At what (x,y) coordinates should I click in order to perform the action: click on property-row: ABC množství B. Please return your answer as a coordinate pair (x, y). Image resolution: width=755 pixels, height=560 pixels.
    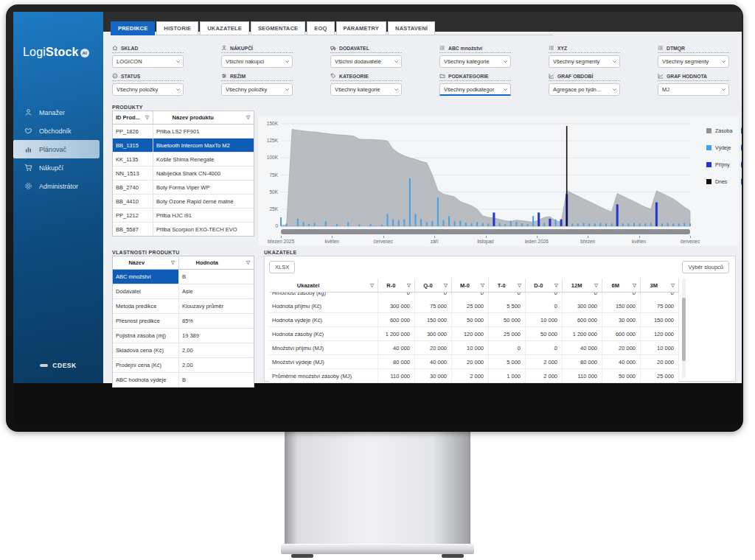
    Looking at the image, I should click on (183, 277).